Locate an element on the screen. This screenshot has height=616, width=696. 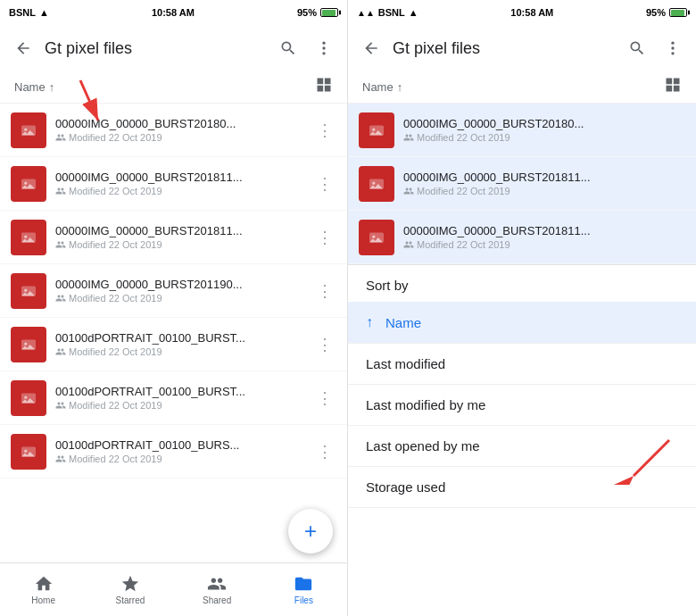
battery-icon-right is located at coordinates (678, 12).